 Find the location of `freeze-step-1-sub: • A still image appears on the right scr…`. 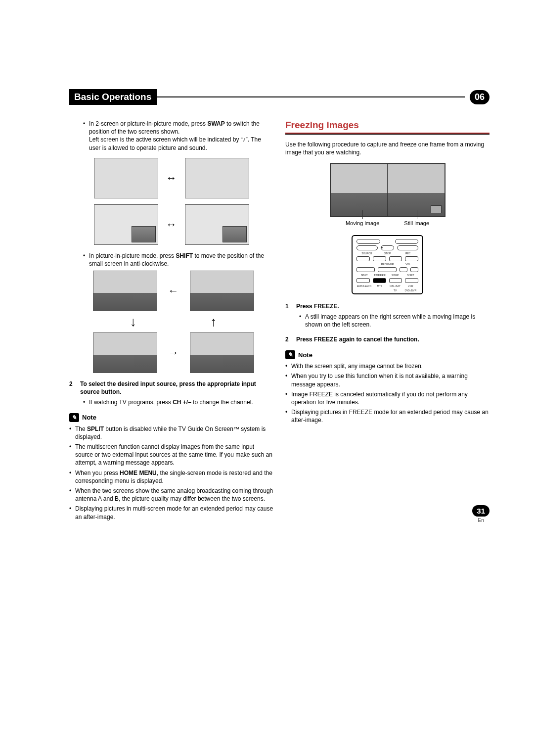

freeze-step-1-sub: • A still image appears on the right scr… is located at coordinates (395, 321).